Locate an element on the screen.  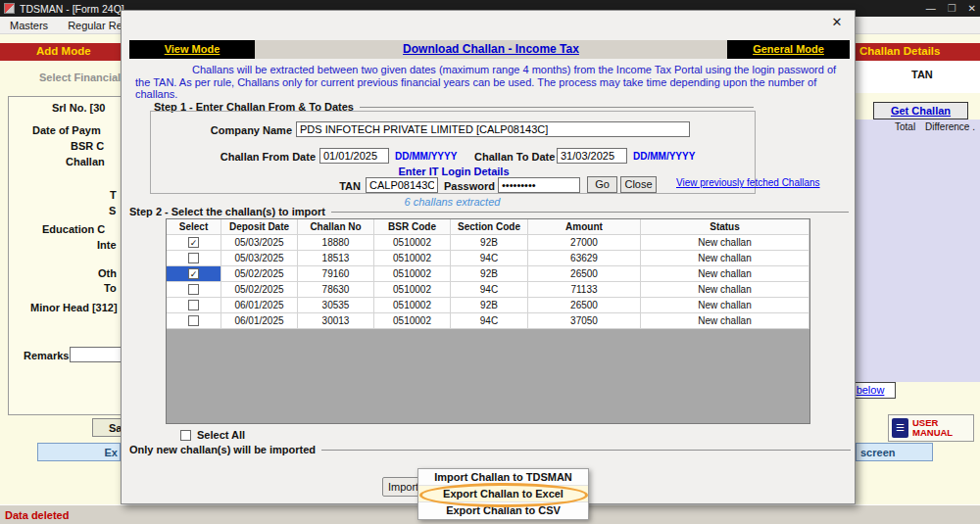
app-icon is located at coordinates (10, 8).